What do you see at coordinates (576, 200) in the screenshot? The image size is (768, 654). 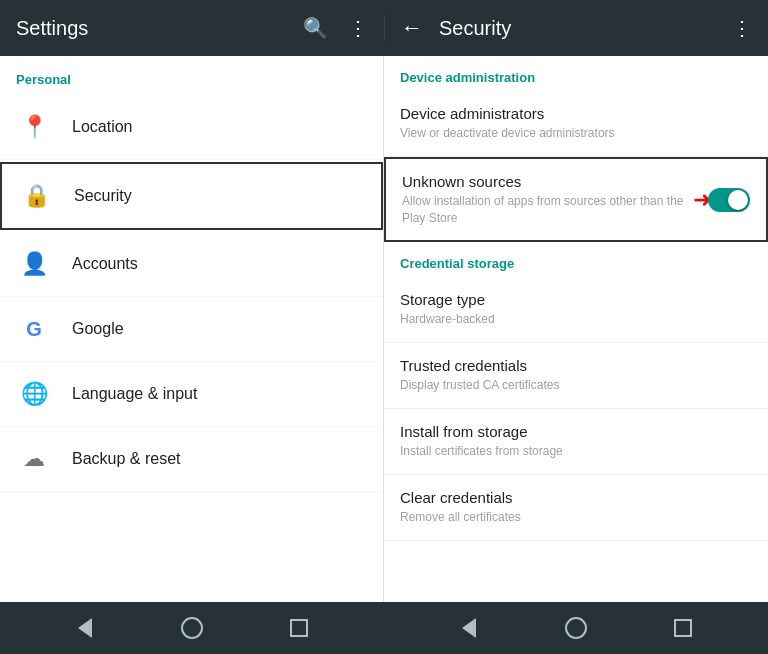 I see `unknown-sources-item: Unknown sources Allow installation of ap…` at bounding box center [576, 200].